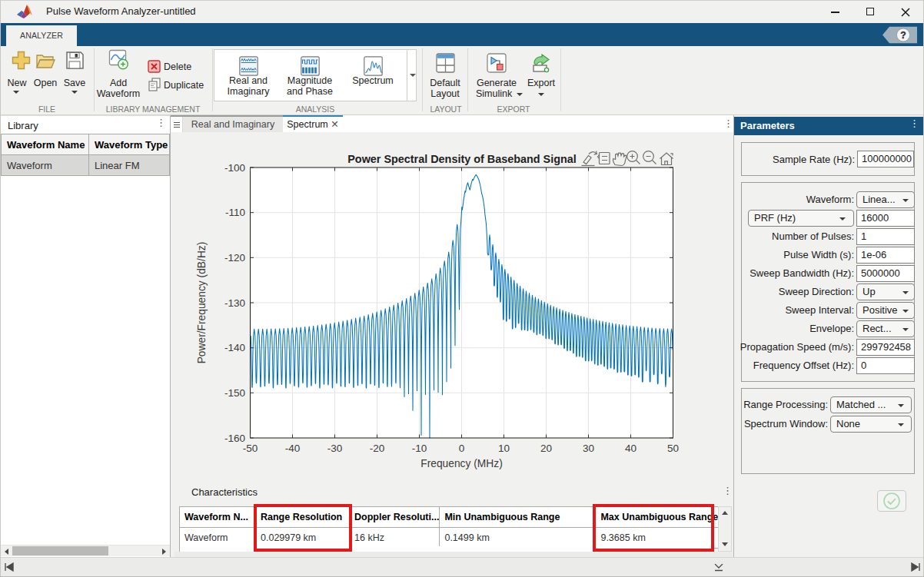 The height and width of the screenshot is (577, 924). What do you see at coordinates (235, 303) in the screenshot?
I see `svg-text: -130` at bounding box center [235, 303].